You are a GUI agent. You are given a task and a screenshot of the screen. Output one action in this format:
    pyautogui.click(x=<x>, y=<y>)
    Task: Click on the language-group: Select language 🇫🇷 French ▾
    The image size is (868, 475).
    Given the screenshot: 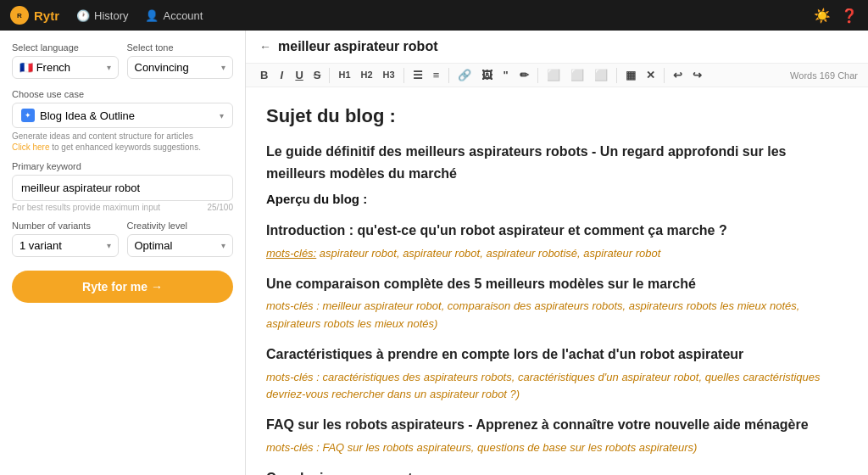 What is the action you would take?
    pyautogui.click(x=65, y=61)
    